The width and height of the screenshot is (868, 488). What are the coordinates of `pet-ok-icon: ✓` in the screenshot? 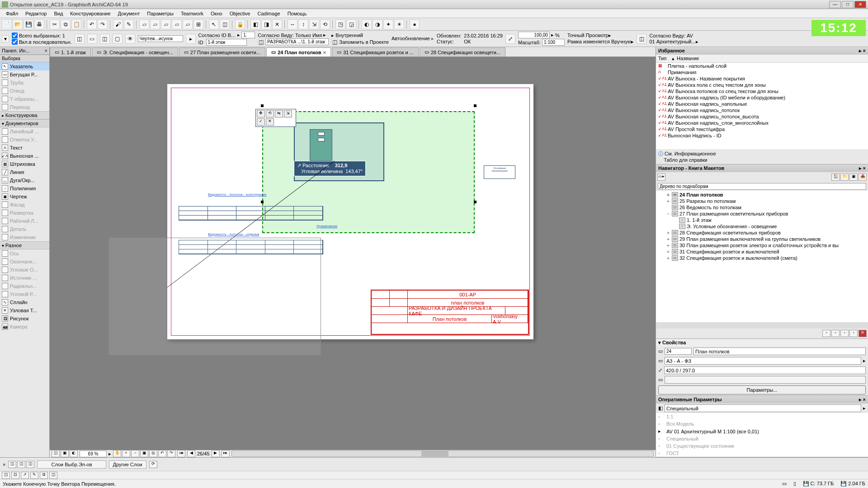 It's located at (261, 122).